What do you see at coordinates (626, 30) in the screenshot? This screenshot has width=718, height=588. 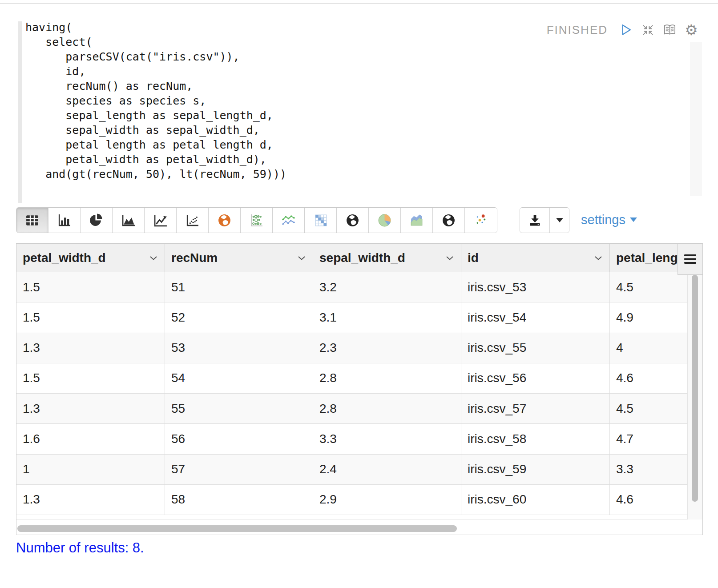 I see `play-icon` at bounding box center [626, 30].